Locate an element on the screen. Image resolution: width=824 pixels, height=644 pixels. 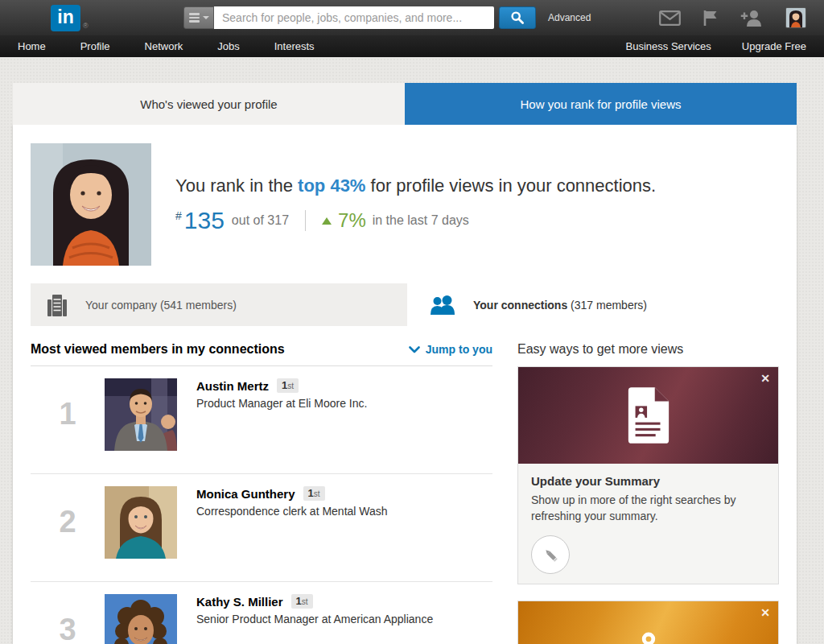
resume-document-icon is located at coordinates (649, 415).